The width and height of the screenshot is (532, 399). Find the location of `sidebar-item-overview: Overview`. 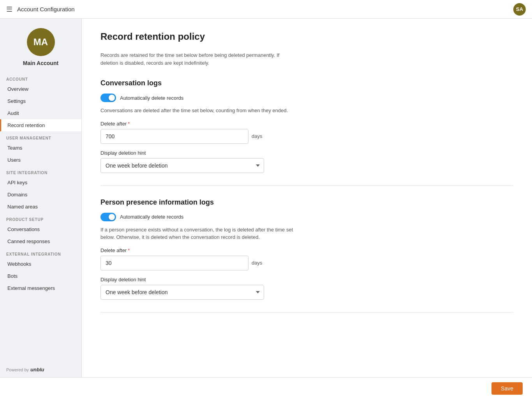

sidebar-item-overview: Overview is located at coordinates (41, 89).